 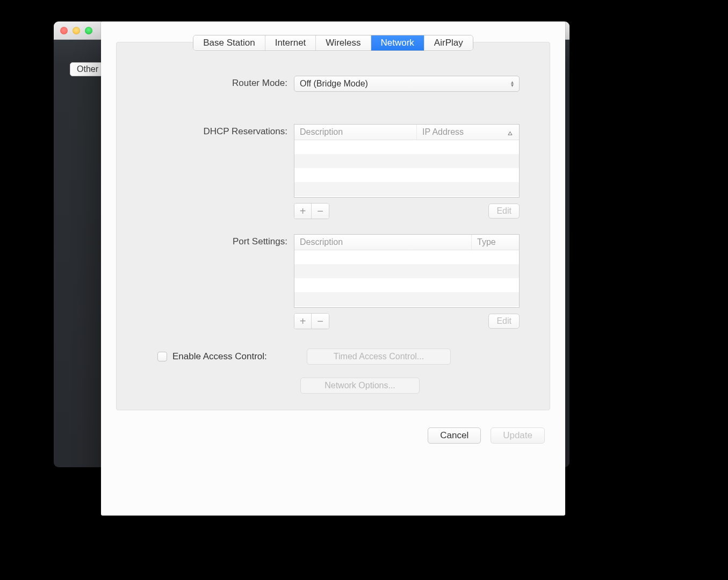 I want to click on dhcp-add-button: +, so click(x=303, y=211).